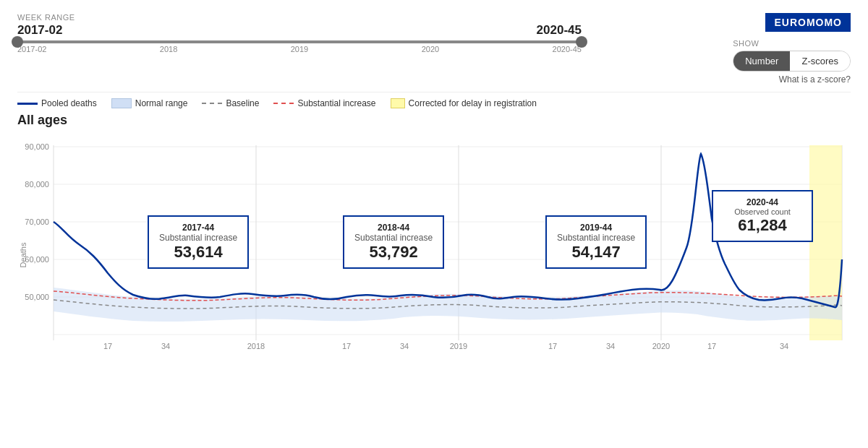 The height and width of the screenshot is (448, 868). What do you see at coordinates (762, 61) in the screenshot?
I see `toggle-number-button: Number` at bounding box center [762, 61].